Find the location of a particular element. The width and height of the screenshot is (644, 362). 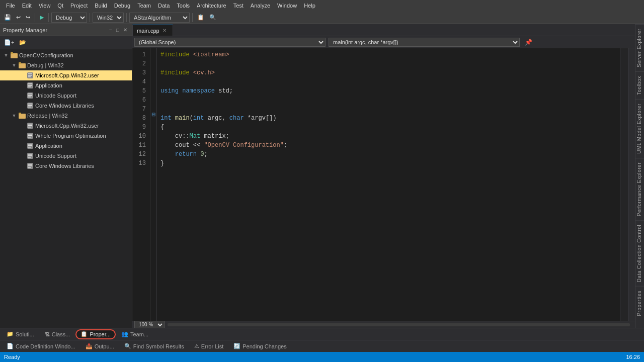

editor-scope-bar: (Global Scope) main(int argc, char *argv… is located at coordinates (383, 42).